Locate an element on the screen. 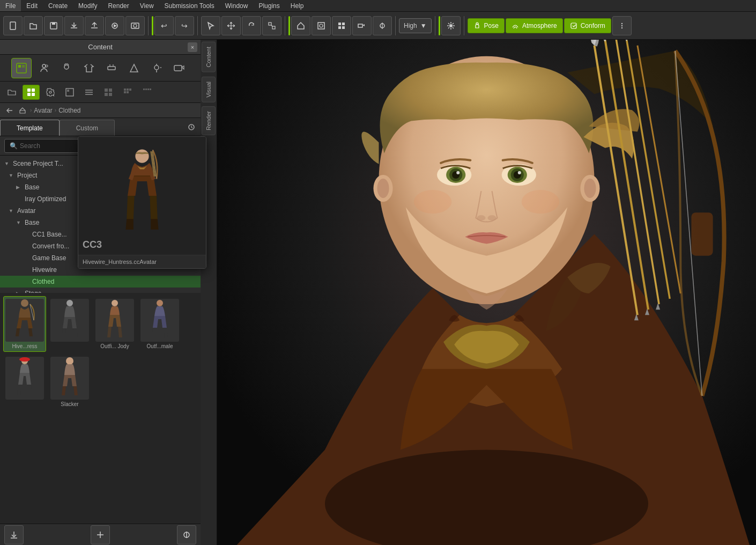  pose-button: Pose is located at coordinates (486, 26).